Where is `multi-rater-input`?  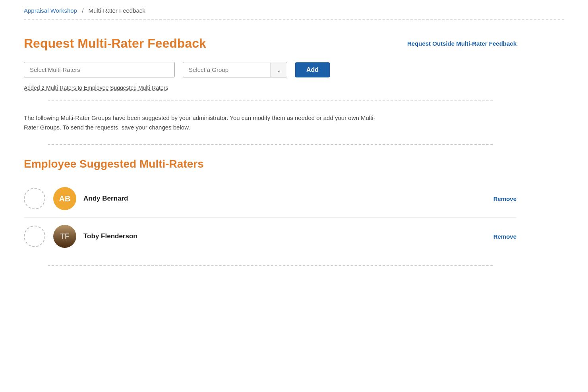 multi-rater-input is located at coordinates (99, 70).